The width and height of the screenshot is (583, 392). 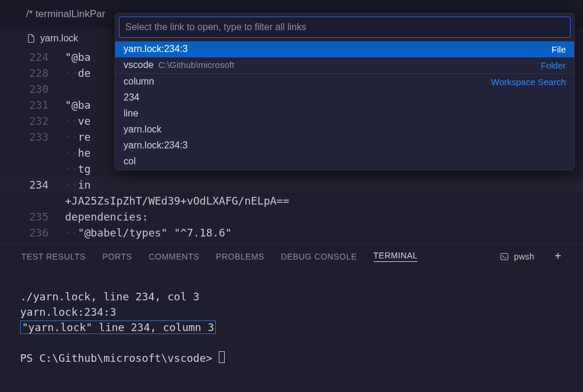 I want to click on terminal-profile-label: pwsh, so click(x=524, y=257).